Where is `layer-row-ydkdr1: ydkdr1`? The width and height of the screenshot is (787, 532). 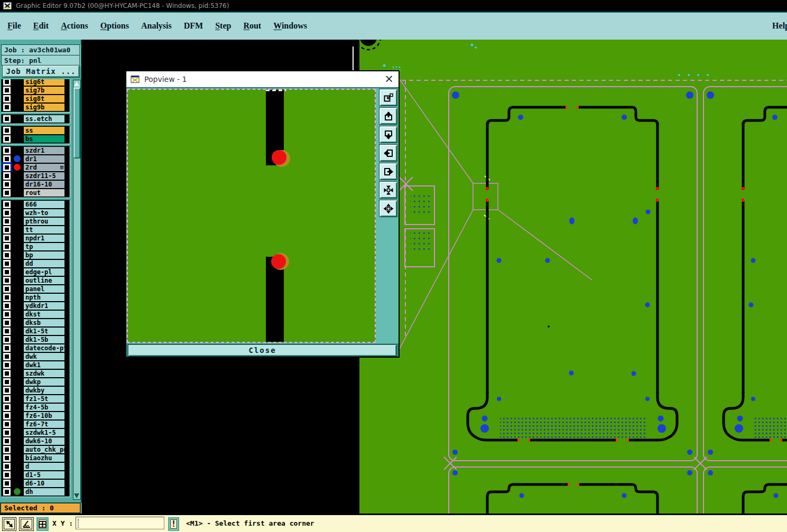
layer-row-ydkdr1: ydkdr1 is located at coordinates (35, 306).